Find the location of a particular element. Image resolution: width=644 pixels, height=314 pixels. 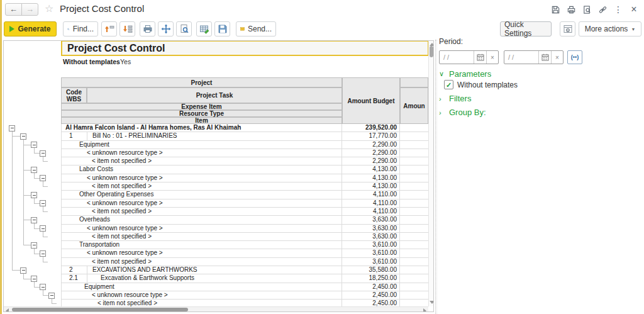

expand-groups-button is located at coordinates (127, 29).